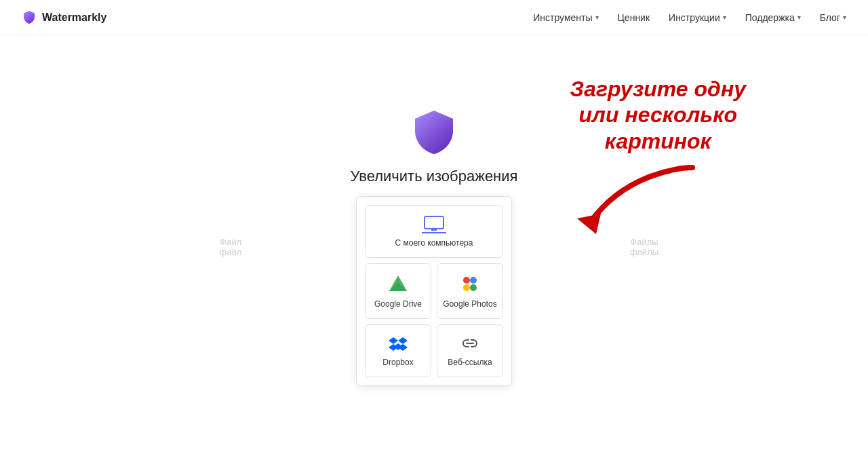 The width and height of the screenshot is (868, 458). Describe the element at coordinates (434, 291) in the screenshot. I see `upload-box: С моего компьютера Google Drive` at that location.